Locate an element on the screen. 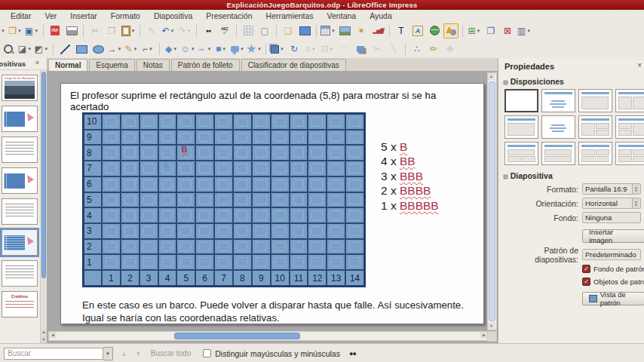 This screenshot has width=644, height=362. grid-cell-4-7: A is located at coordinates (167, 169).